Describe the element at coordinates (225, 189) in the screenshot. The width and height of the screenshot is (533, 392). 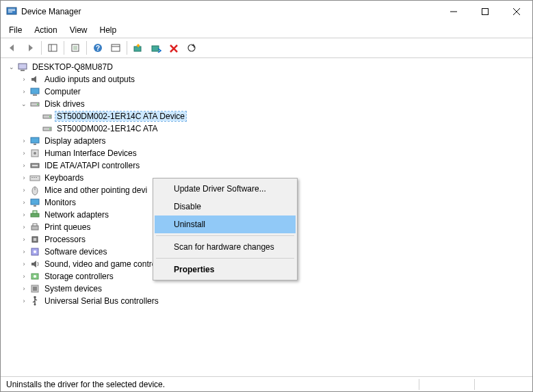
I see `ctx-update-driver: Update Driver Software...` at that location.